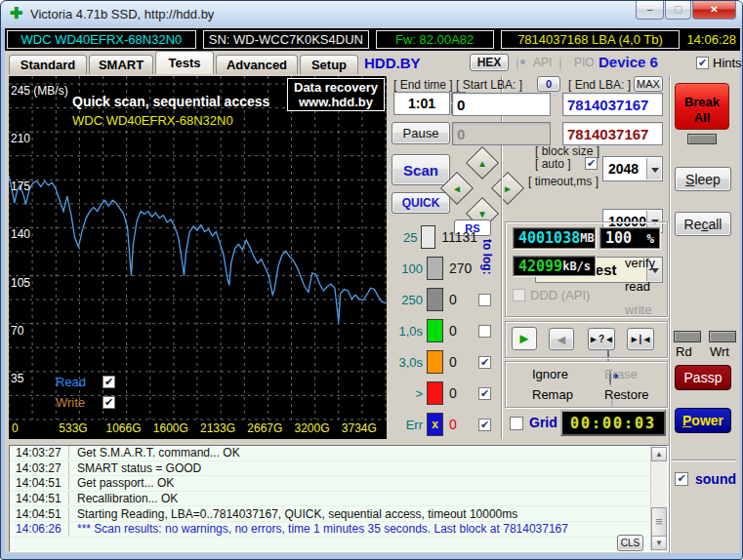 The height and width of the screenshot is (560, 743). What do you see at coordinates (549, 238) in the screenshot?
I see `mb-value: 4001038` at bounding box center [549, 238].